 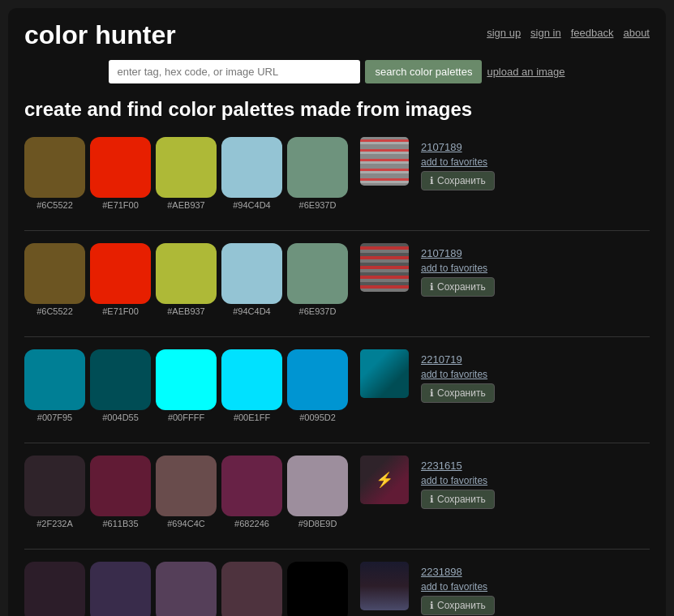 What do you see at coordinates (384, 480) in the screenshot?
I see `palette-thumbnail: ⚡` at bounding box center [384, 480].